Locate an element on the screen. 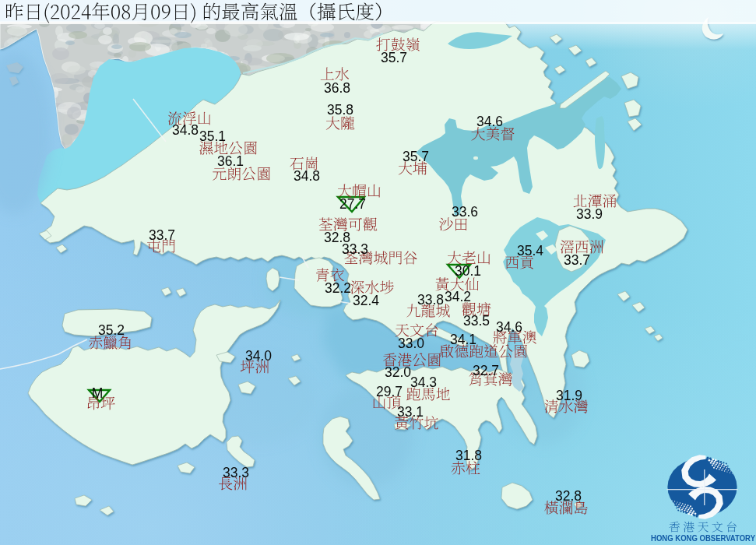 The width and height of the screenshot is (756, 545). svg-text: 33.0 is located at coordinates (411, 343).